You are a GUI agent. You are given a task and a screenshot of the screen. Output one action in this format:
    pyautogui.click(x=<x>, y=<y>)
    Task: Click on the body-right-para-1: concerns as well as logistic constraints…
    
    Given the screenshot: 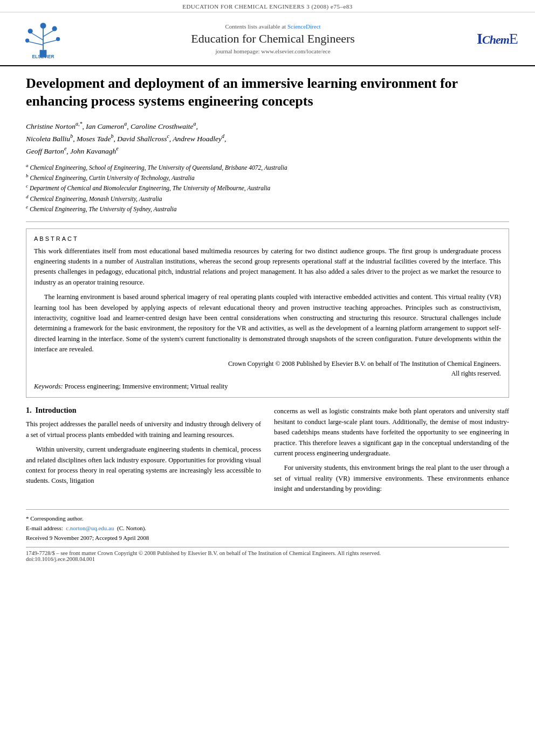 What is the action you would take?
    pyautogui.click(x=392, y=432)
    